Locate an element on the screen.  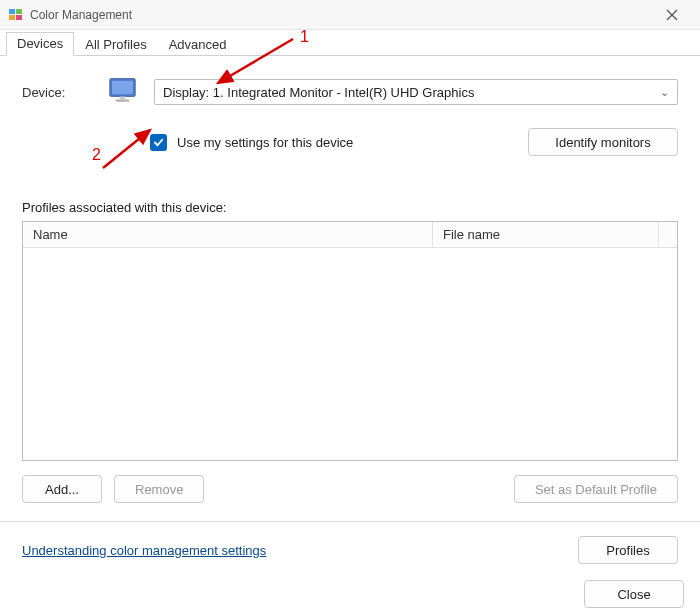
button-label: Close is located at coordinates (634, 594).